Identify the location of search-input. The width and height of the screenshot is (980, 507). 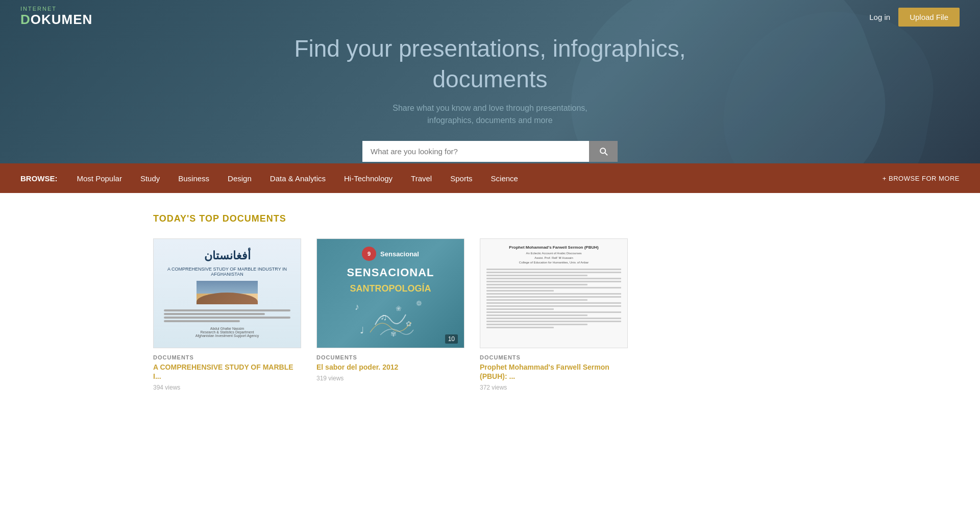
(476, 151).